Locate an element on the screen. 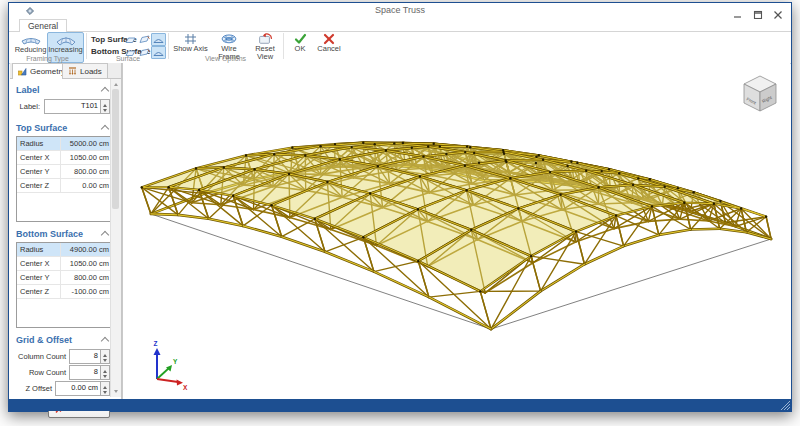 The image size is (800, 426). grid-offset-section-title: Grid & Offset is located at coordinates (44, 340).